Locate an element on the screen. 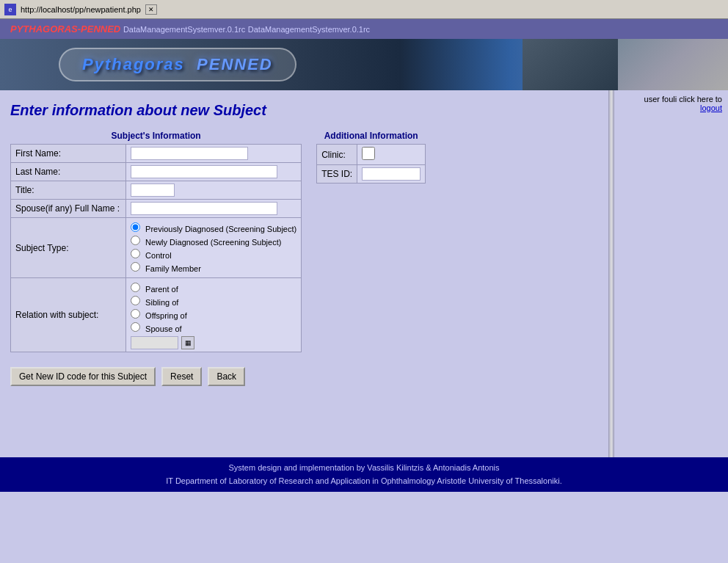  relation-option-offspring: Offspring of is located at coordinates (214, 314).